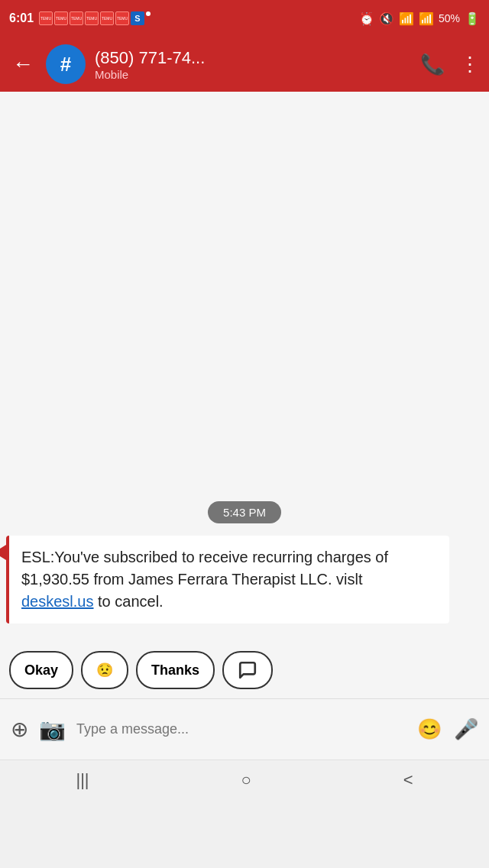  What do you see at coordinates (176, 670) in the screenshot?
I see `quick-reply-thanks: Thanks` at bounding box center [176, 670].